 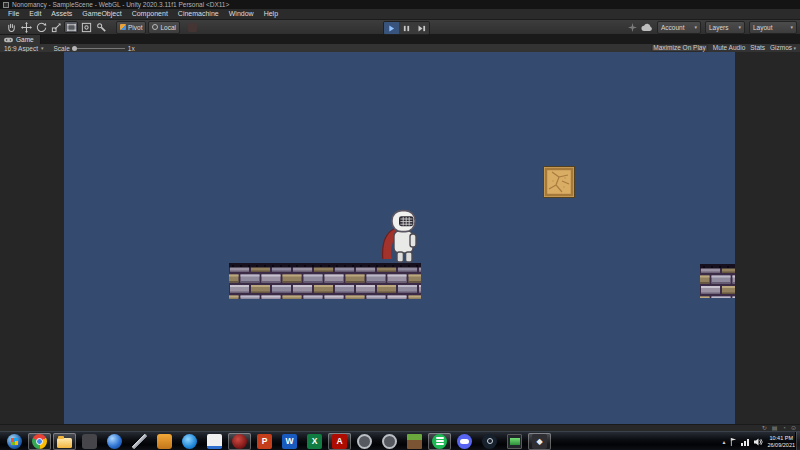 What do you see at coordinates (340, 442) in the screenshot?
I see `taskbar-acrobat: A` at bounding box center [340, 442].